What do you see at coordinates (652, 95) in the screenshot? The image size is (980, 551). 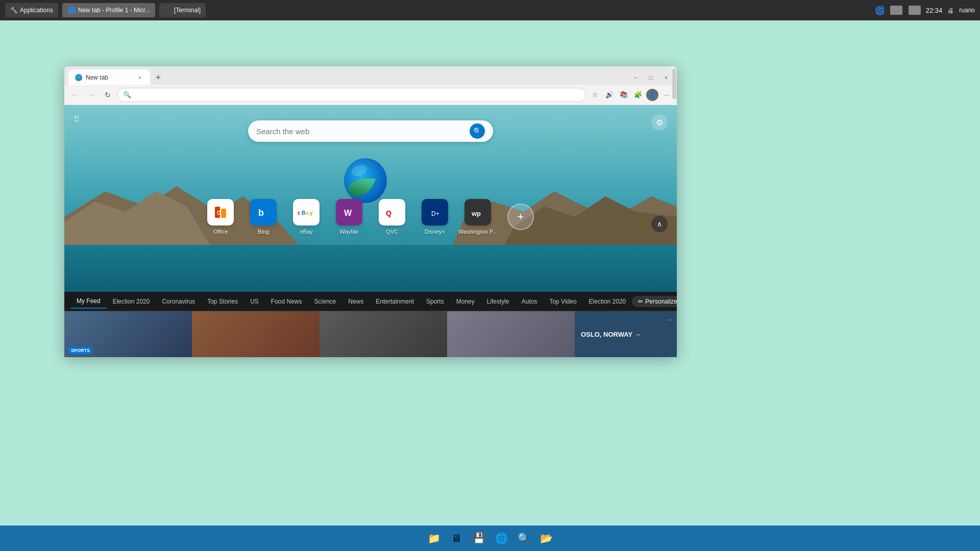 I see `profile-icon: 👤` at bounding box center [652, 95].